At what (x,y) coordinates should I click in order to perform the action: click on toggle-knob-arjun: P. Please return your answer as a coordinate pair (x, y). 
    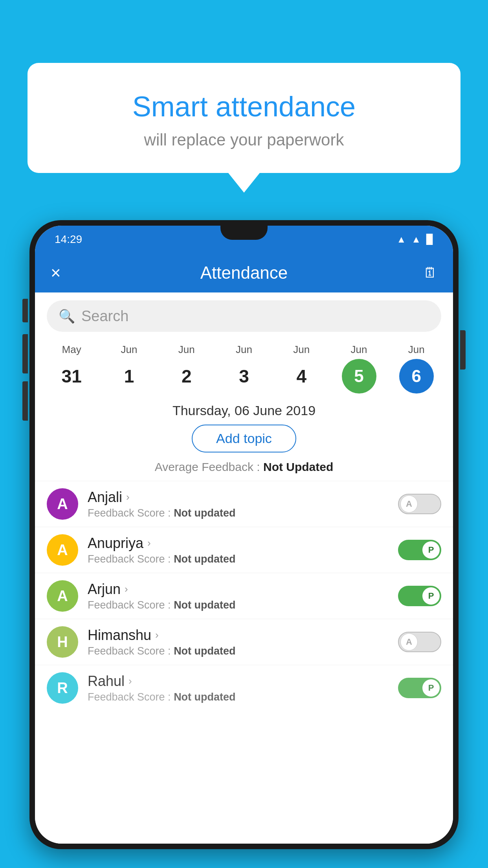
    Looking at the image, I should click on (431, 596).